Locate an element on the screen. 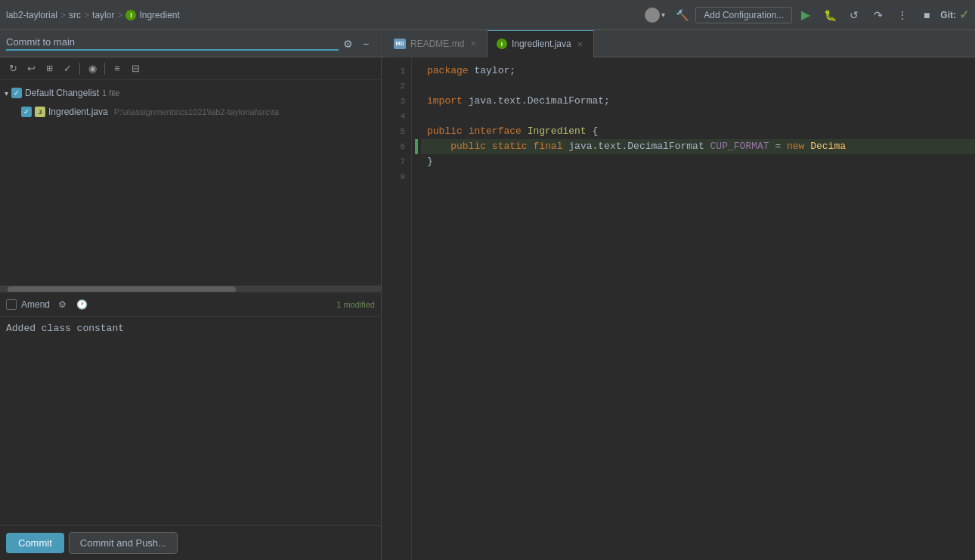  tab-ingredient: I Ingredient.java × is located at coordinates (541, 44).